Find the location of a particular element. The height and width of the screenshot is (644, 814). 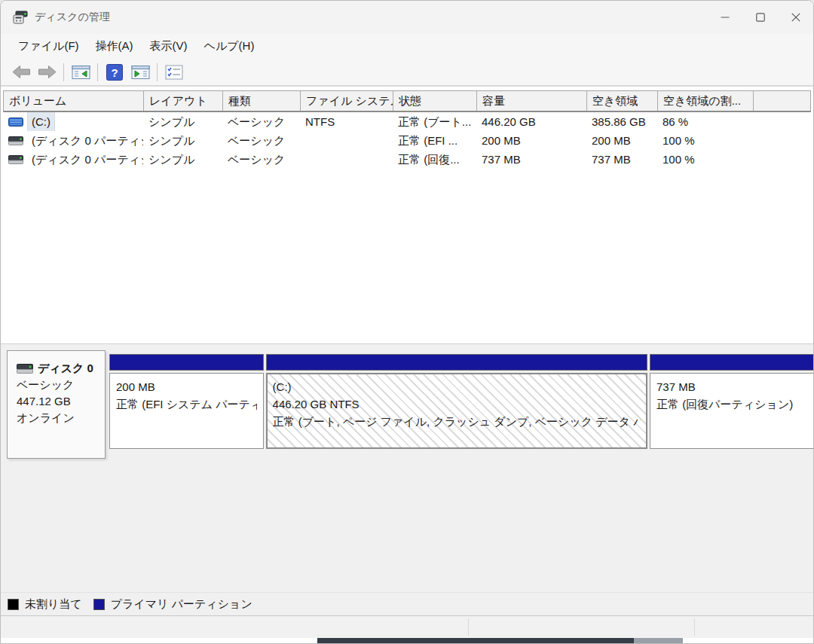

action-pane-icon is located at coordinates (140, 72).